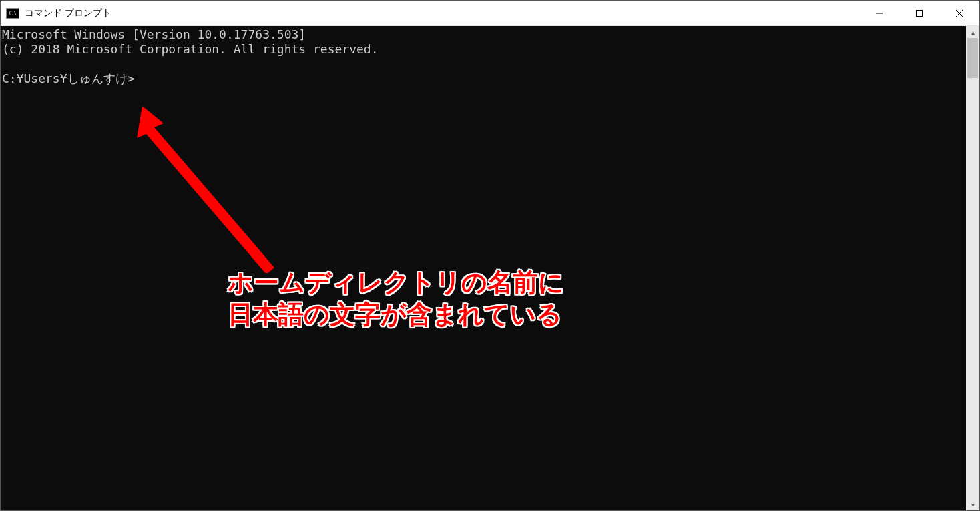 Image resolution: width=980 pixels, height=511 pixels. I want to click on scrollbar-thumb, so click(973, 58).